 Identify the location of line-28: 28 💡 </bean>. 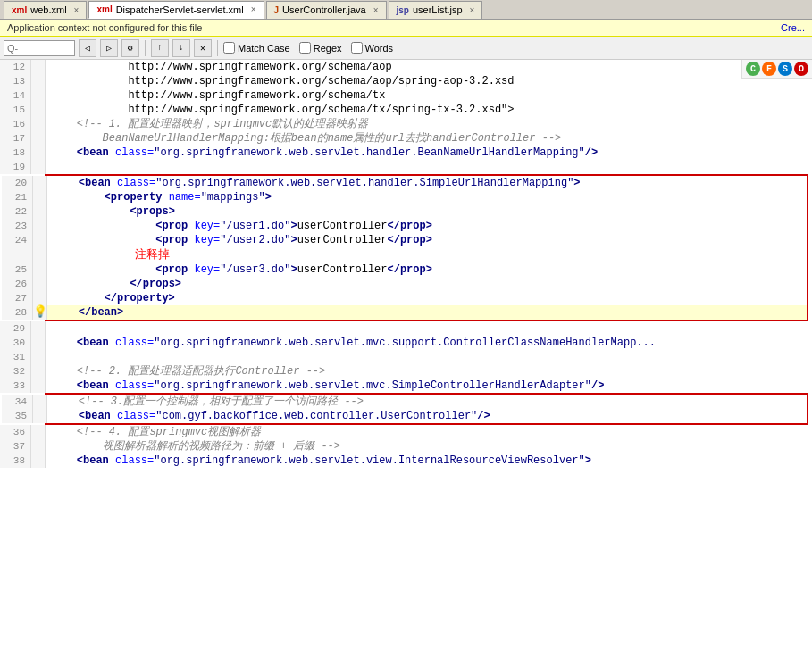
(404, 312).